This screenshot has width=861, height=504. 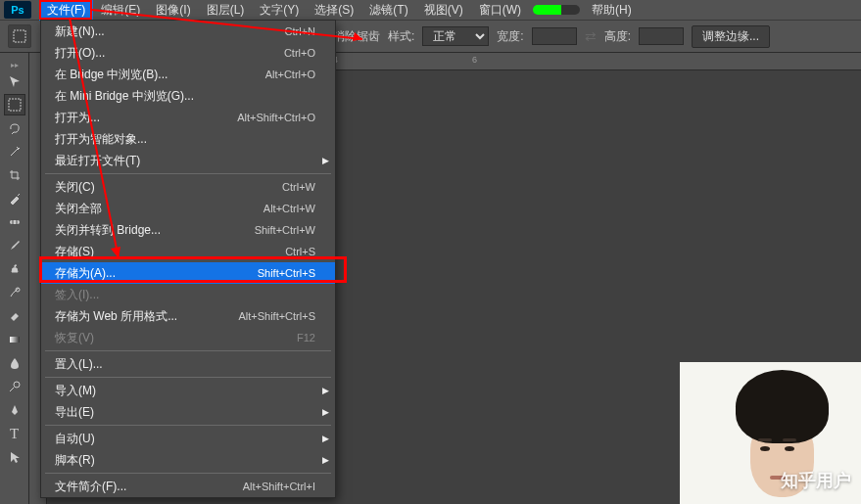 I want to click on toolbar: ▸▸ T, so click(x=15, y=278).